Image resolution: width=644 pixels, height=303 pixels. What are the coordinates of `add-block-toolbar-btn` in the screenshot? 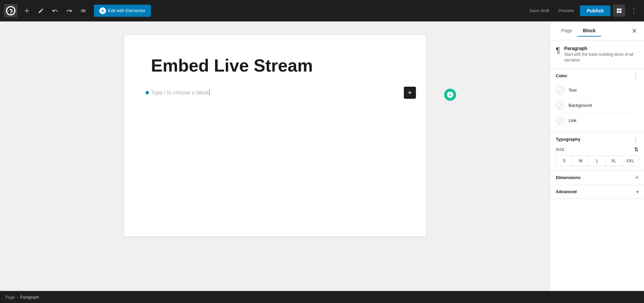 It's located at (27, 11).